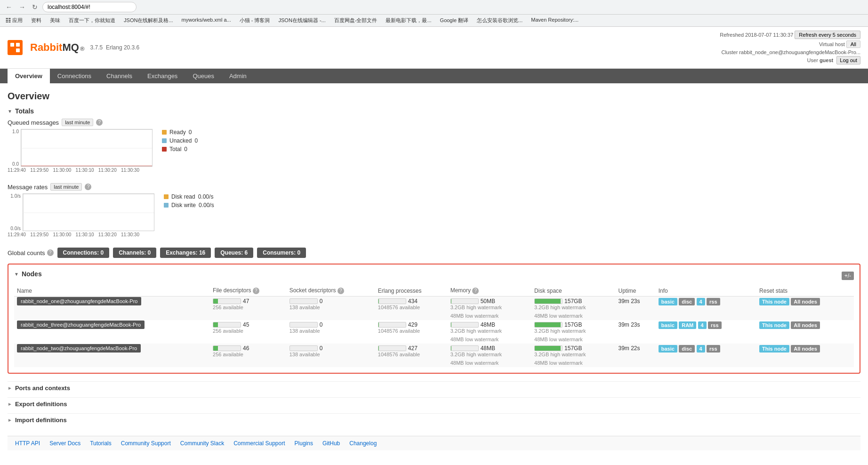 The width and height of the screenshot is (868, 465). What do you see at coordinates (259, 443) in the screenshot?
I see `footer-commercial-support: Commercial Support` at bounding box center [259, 443].